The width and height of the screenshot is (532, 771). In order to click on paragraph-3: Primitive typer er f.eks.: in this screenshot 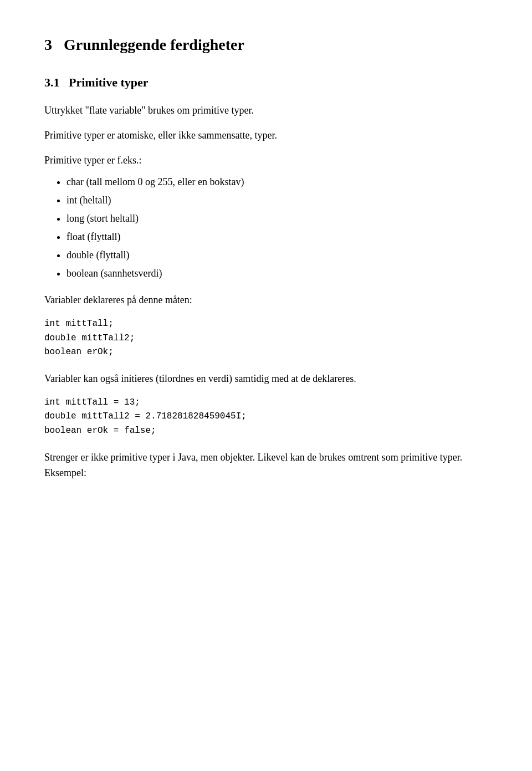, I will do `click(266, 161)`.